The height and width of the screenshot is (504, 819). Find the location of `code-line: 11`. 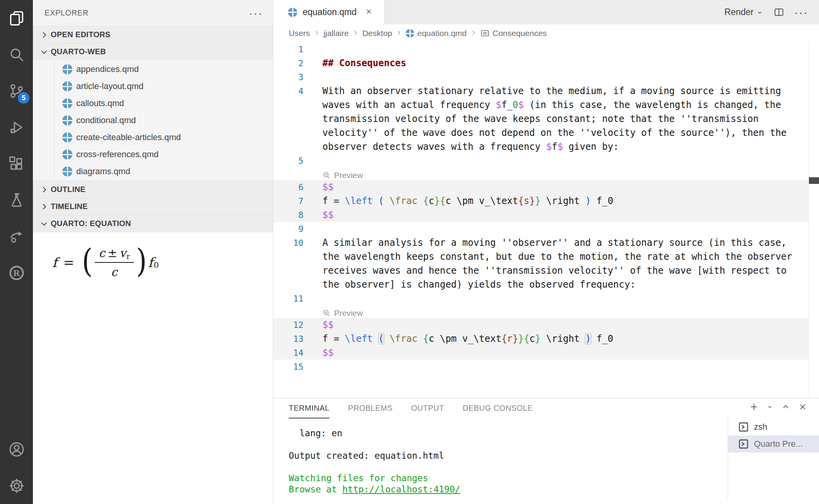

code-line: 11 is located at coordinates (541, 298).